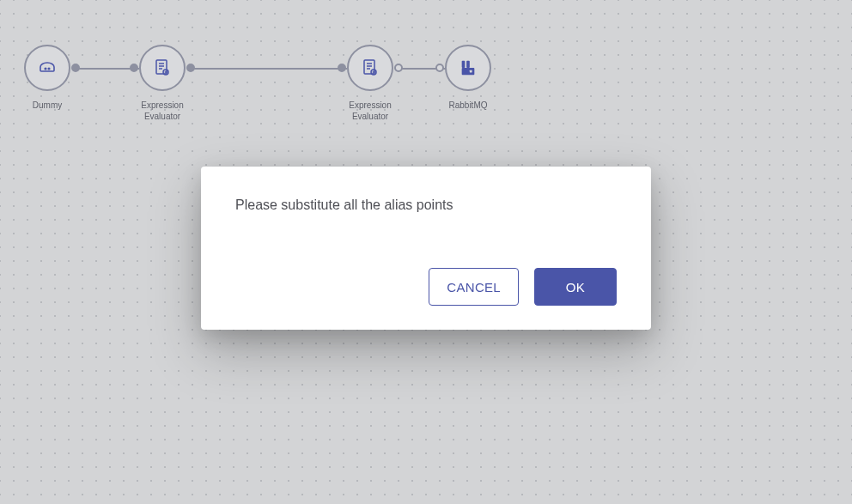 Image resolution: width=852 pixels, height=504 pixels. I want to click on cancel-button: CANCEL, so click(474, 287).